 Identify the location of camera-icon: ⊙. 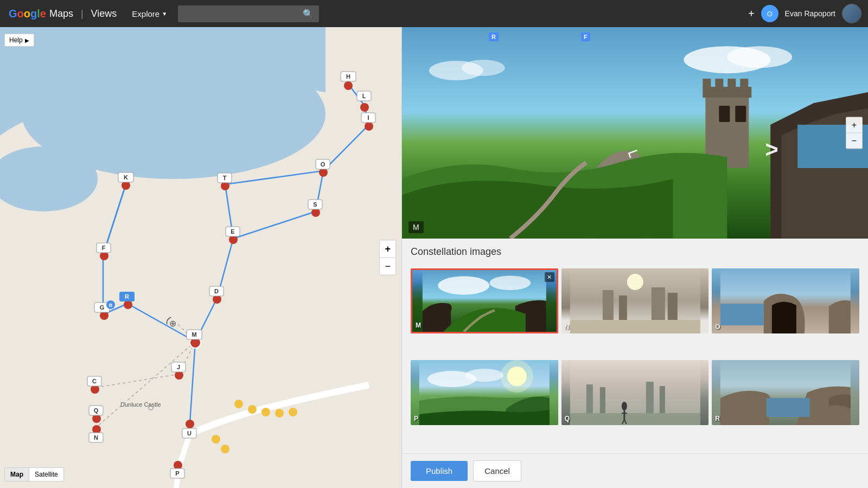
(770, 14).